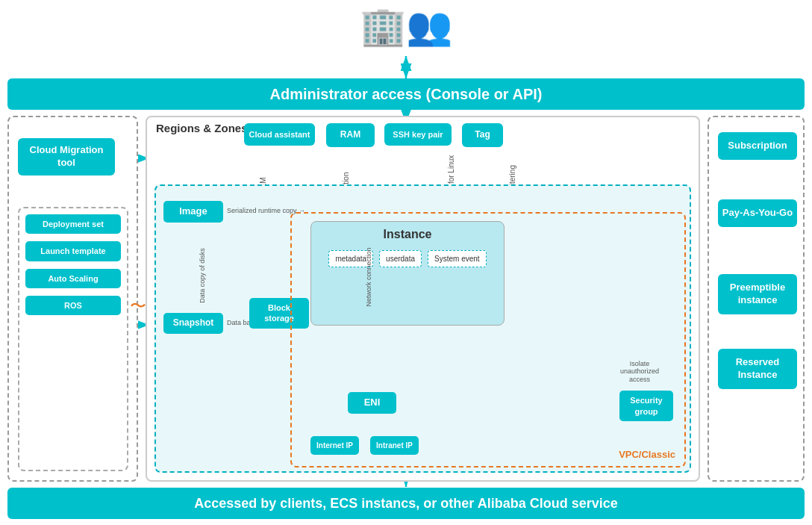  What do you see at coordinates (407, 273) in the screenshot?
I see `instance-box: Instance metadata userdata System event` at bounding box center [407, 273].